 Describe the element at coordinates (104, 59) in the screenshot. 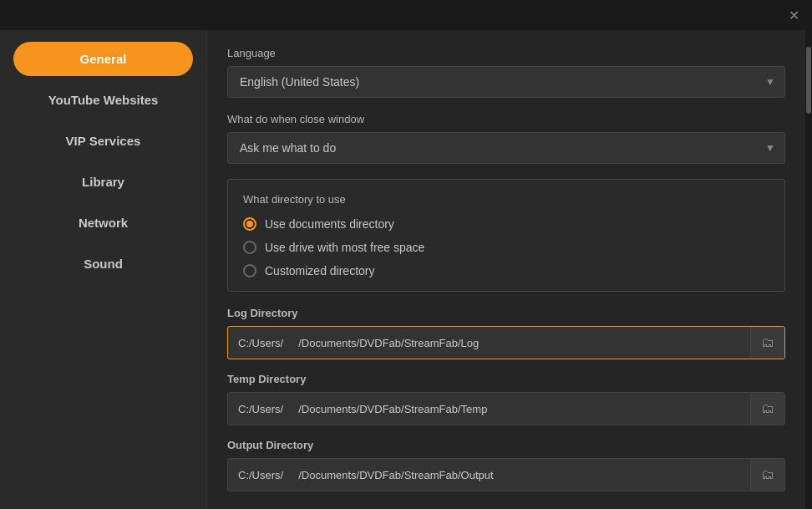

I see `sidebar-item-general: General` at that location.